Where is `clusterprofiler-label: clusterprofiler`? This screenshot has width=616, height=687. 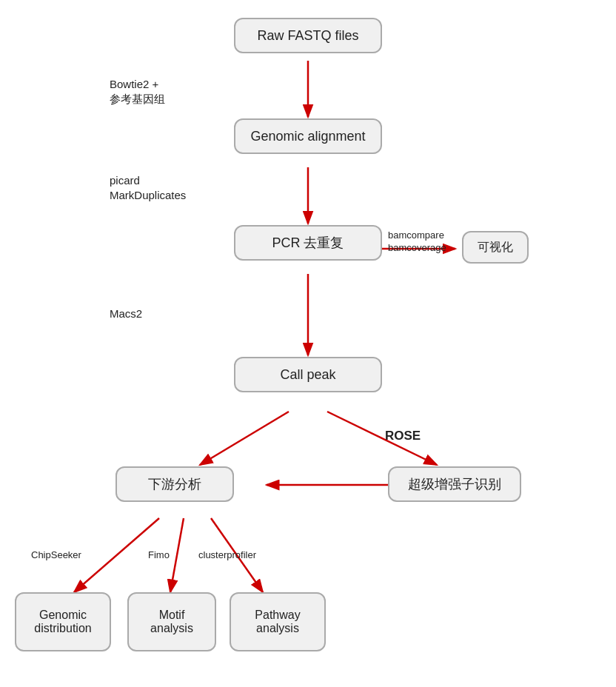
clusterprofiler-label: clusterprofiler is located at coordinates (227, 555).